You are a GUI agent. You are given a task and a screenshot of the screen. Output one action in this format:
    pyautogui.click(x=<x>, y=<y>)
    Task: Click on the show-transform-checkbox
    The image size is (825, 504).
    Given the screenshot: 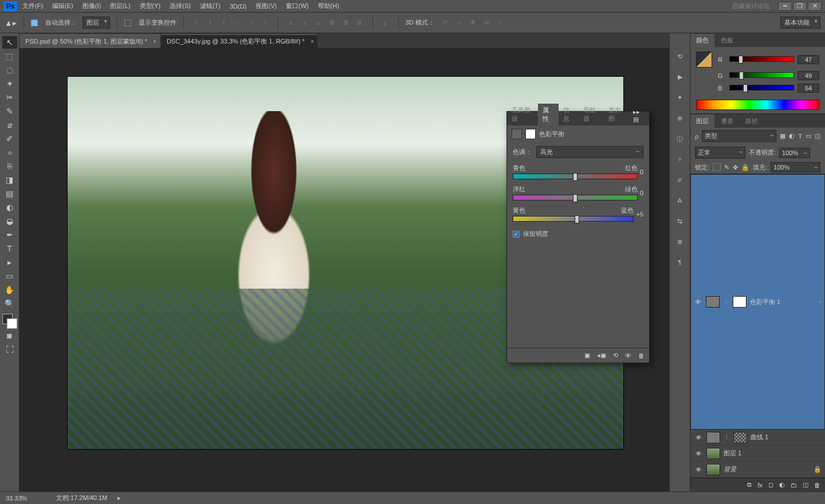 What is the action you would take?
    pyautogui.click(x=128, y=23)
    